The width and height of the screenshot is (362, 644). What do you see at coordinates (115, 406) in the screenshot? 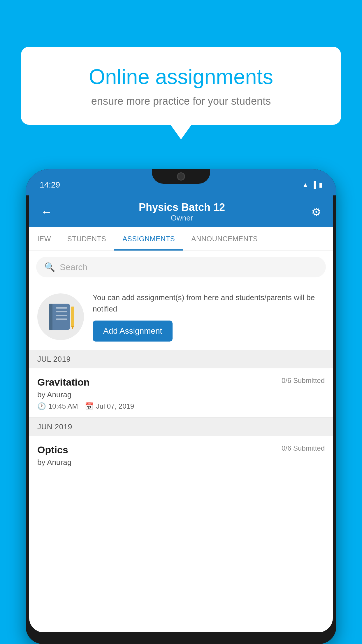
I see `assignment-date-value: Jul 07, 2019` at bounding box center [115, 406].